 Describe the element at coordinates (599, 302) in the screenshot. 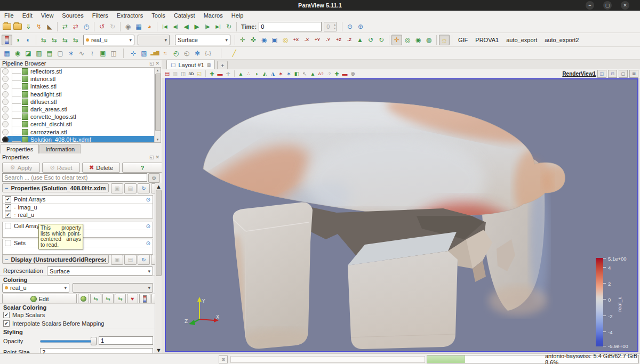

I see `color-legend-bar` at that location.